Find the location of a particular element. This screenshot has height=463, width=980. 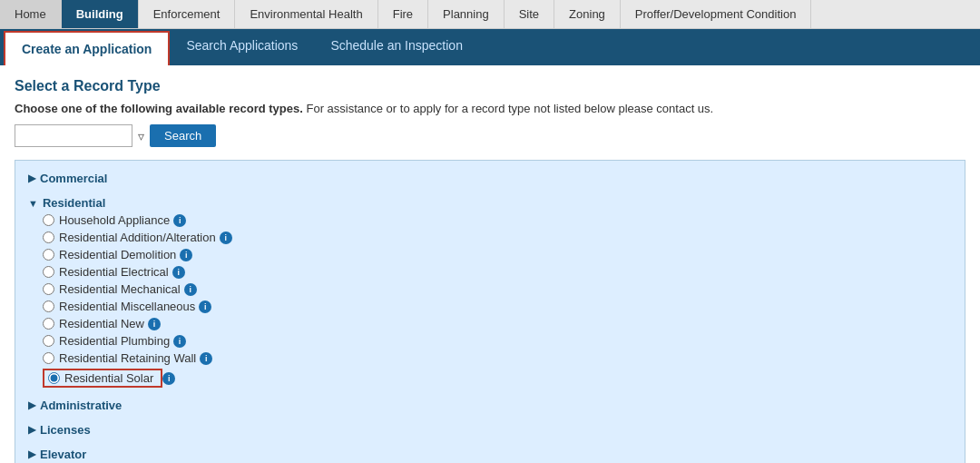

record-type-label: Residential New is located at coordinates (102, 323).